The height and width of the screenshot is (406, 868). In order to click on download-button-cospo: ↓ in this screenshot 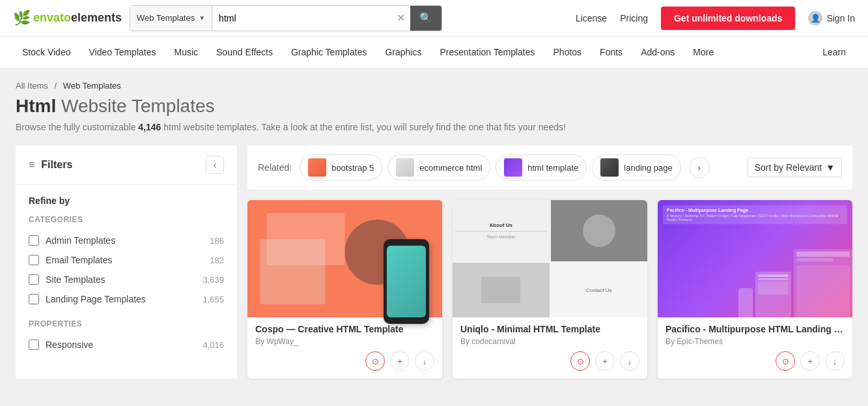, I will do `click(425, 361)`.